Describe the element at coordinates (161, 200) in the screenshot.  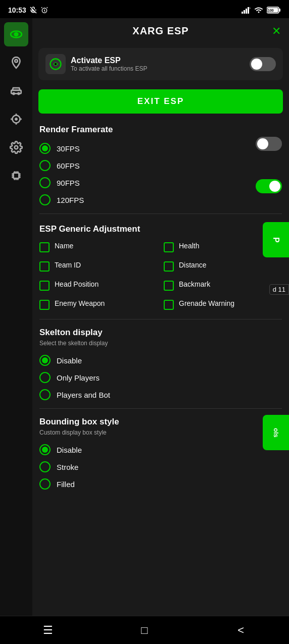
I see `fps-120fps-row: 120FPS` at that location.